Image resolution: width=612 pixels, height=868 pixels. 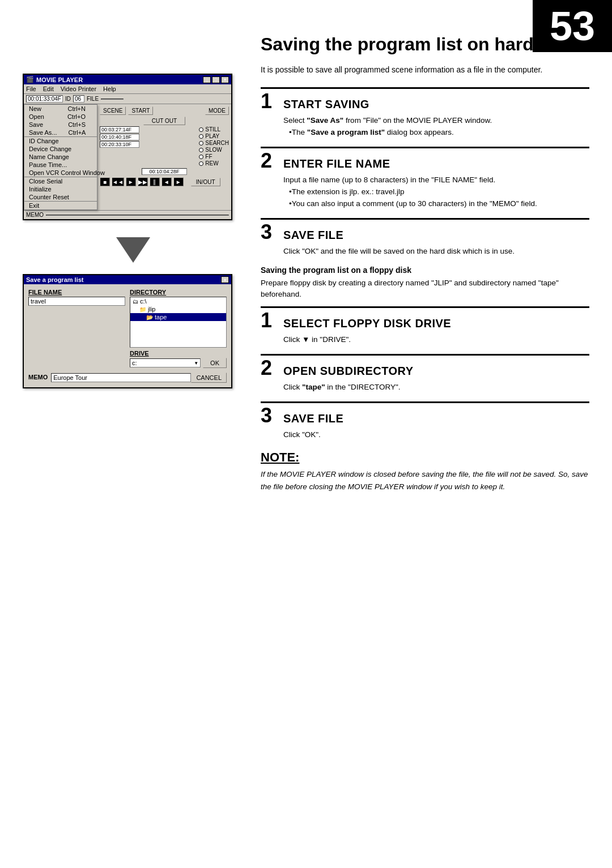 I want to click on memo-section: MEMO, so click(x=110, y=378).